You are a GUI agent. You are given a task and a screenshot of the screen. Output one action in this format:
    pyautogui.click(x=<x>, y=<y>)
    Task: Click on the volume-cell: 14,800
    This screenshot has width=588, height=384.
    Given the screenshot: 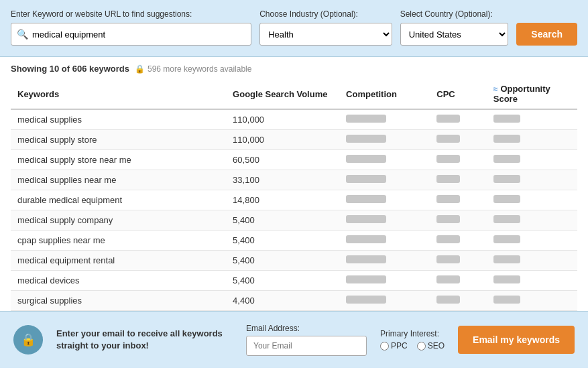 What is the action you would take?
    pyautogui.click(x=283, y=200)
    